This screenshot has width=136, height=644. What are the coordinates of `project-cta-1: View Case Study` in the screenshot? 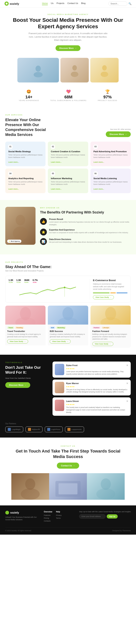 It's located at (60, 342).